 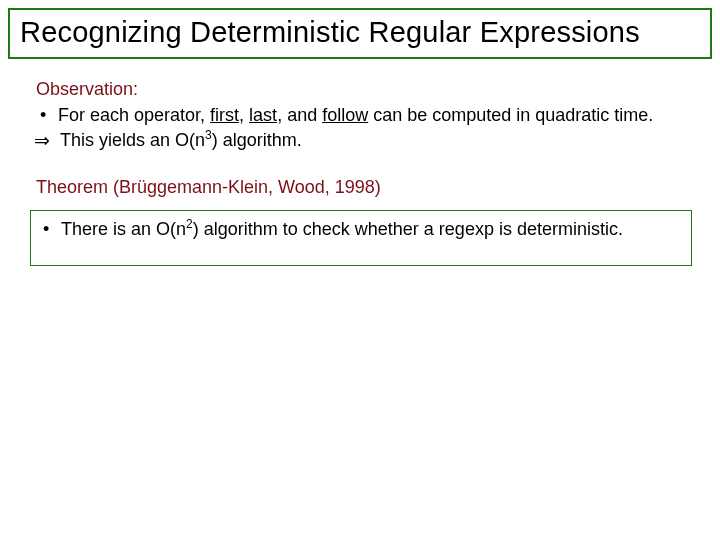 What do you see at coordinates (362, 229) in the screenshot?
I see `theorem-bullet: • There is an O(n2) algorithm to check w…` at bounding box center [362, 229].